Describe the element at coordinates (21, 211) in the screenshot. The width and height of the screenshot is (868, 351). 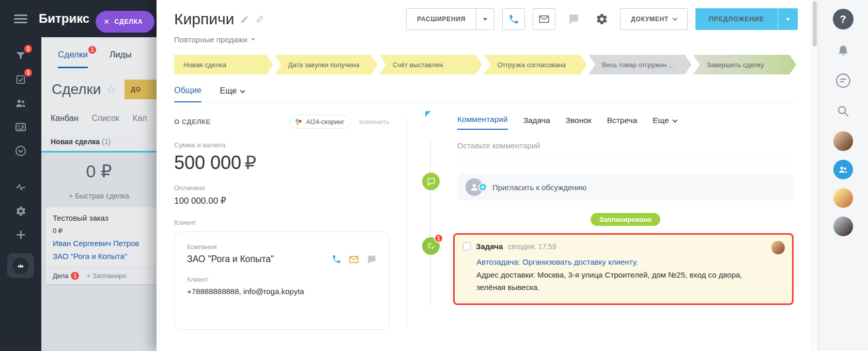
I see `gear-icon` at that location.